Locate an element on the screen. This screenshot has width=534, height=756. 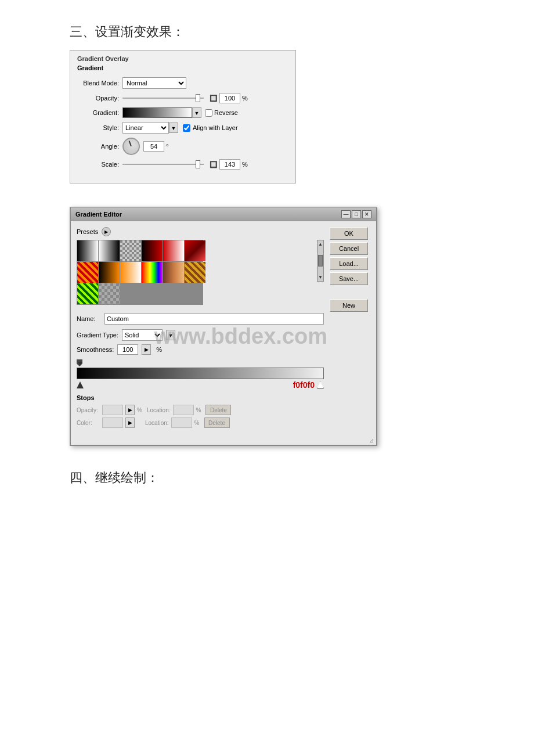
opacity-unit: % is located at coordinates (245, 98).